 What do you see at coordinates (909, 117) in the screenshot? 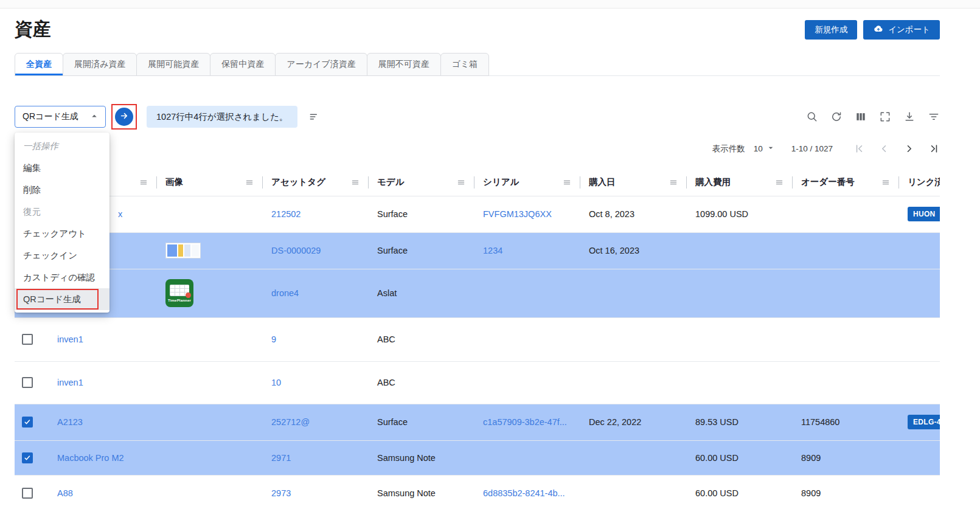
I see `download-icon` at bounding box center [909, 117].